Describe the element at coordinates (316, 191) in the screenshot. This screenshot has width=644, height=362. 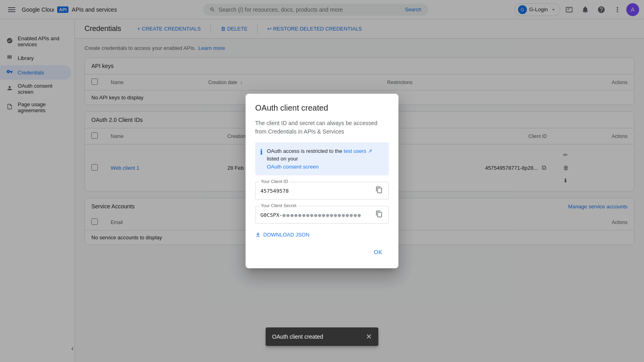
I see `client-id-value: 457549578⁠` at that location.